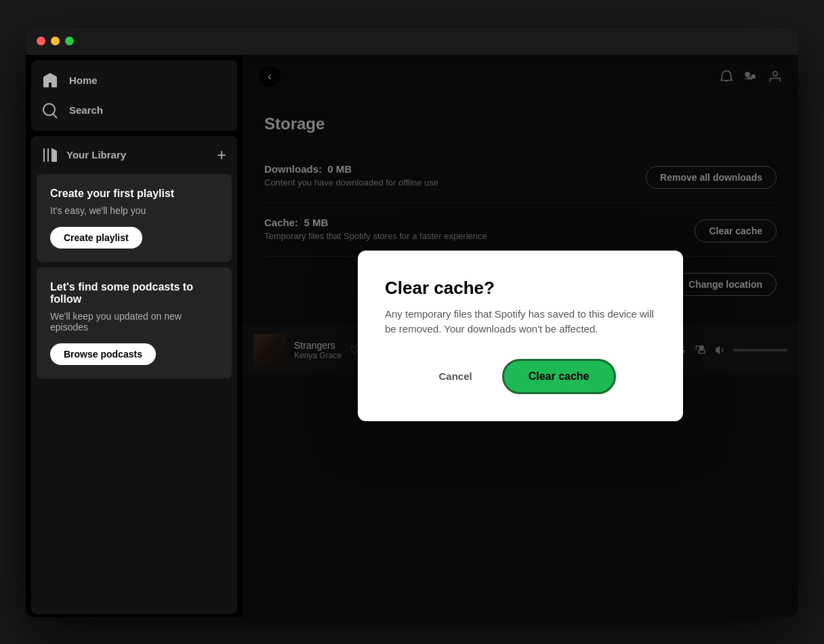 The width and height of the screenshot is (824, 644). What do you see at coordinates (134, 211) in the screenshot?
I see `card1-description: It's easy, we'll help you` at bounding box center [134, 211].